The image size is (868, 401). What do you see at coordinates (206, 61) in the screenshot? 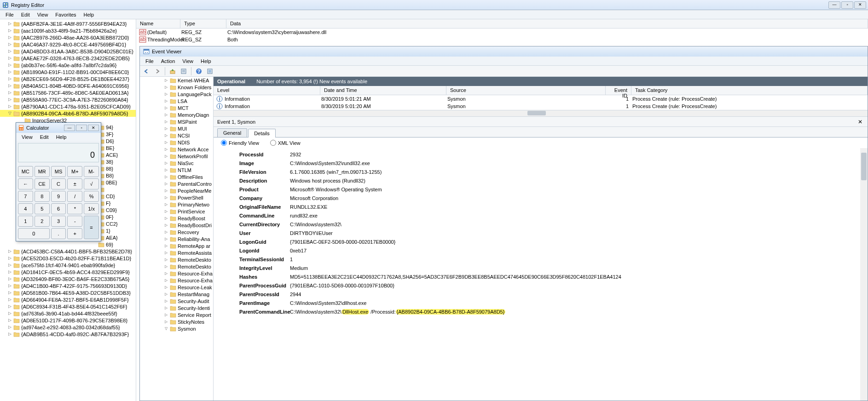
I see `ev-menu-help: Help` at bounding box center [206, 61].